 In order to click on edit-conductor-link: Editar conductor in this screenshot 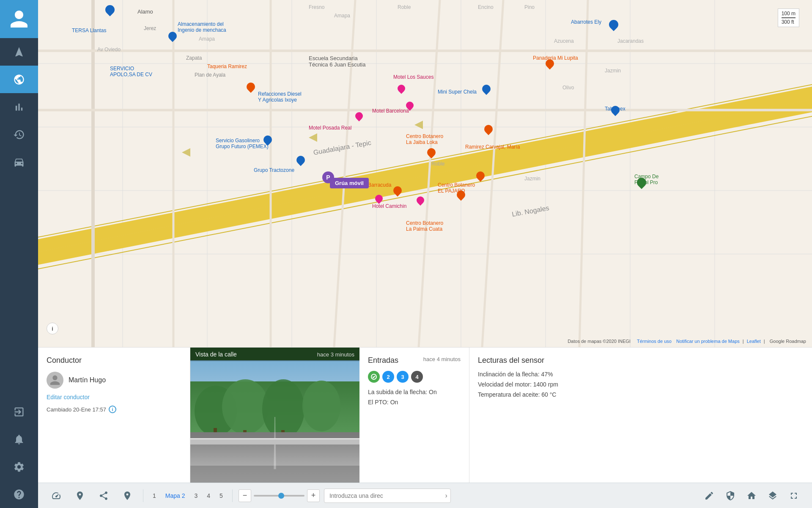, I will do `click(114, 397)`.